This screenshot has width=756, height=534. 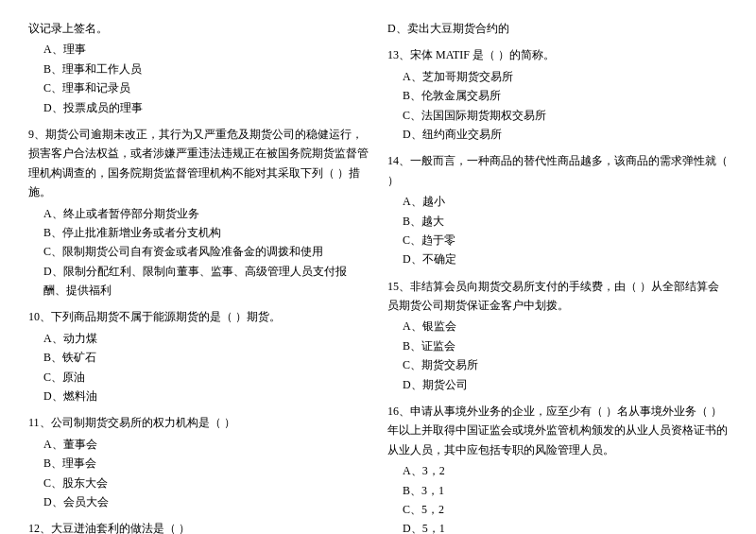 I want to click on q14-option-b: B、越大, so click(x=558, y=221).